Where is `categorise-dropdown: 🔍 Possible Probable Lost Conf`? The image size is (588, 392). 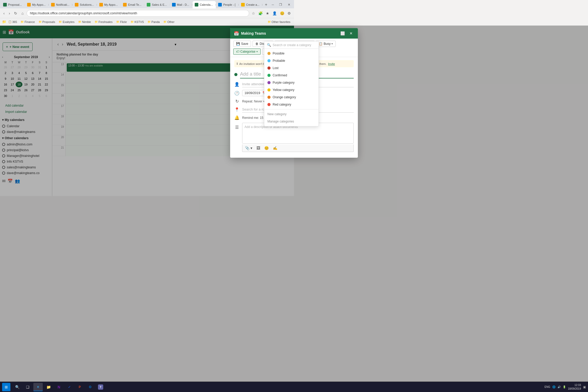 categorise-dropdown: 🔍 Possible Probable Lost Conf is located at coordinates (279, 84).